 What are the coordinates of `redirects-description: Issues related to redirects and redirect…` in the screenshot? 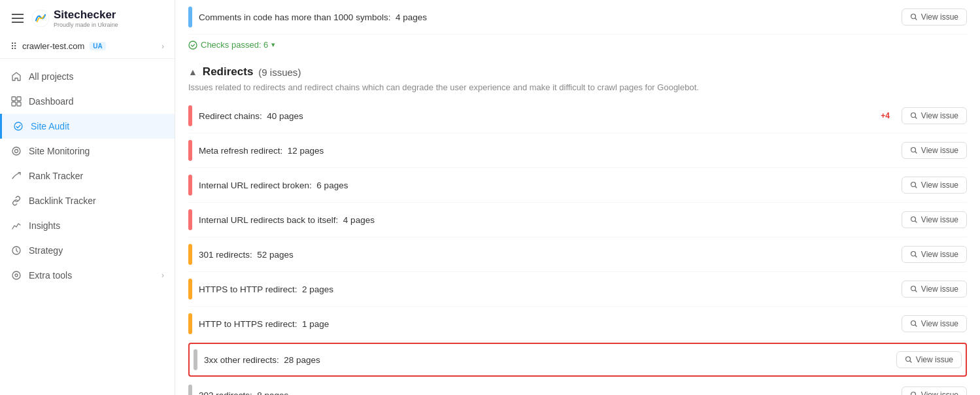 It's located at (578, 88).